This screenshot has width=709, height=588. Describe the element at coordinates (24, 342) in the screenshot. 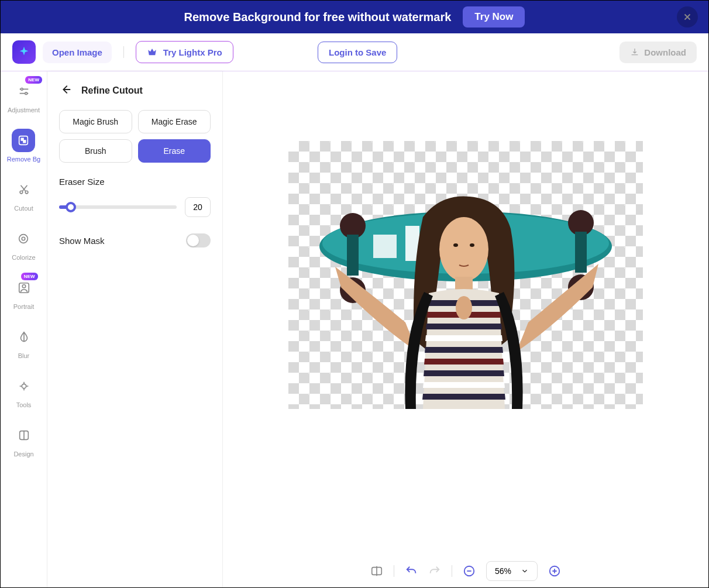

I see `rail-item-blur: Blur` at that location.